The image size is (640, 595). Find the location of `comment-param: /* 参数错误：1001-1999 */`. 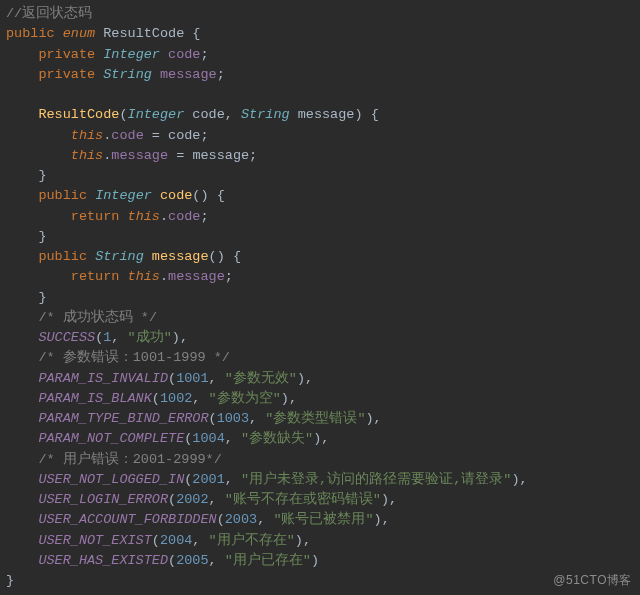

comment-param: /* 参数错误：1001-1999 */ is located at coordinates (134, 358).